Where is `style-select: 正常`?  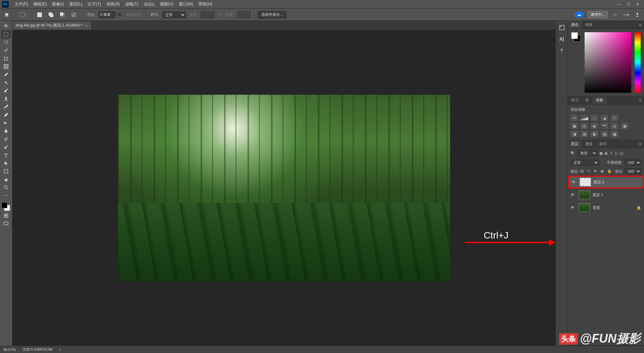
style-select: 正常 is located at coordinates (174, 15).